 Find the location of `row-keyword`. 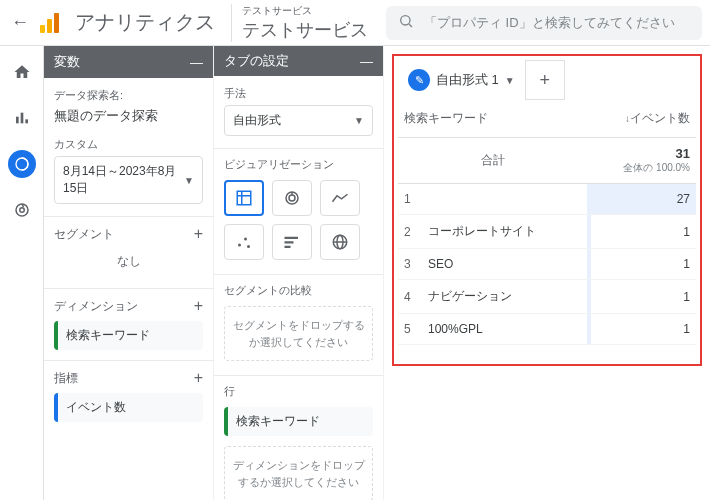

row-keyword is located at coordinates (504, 200).